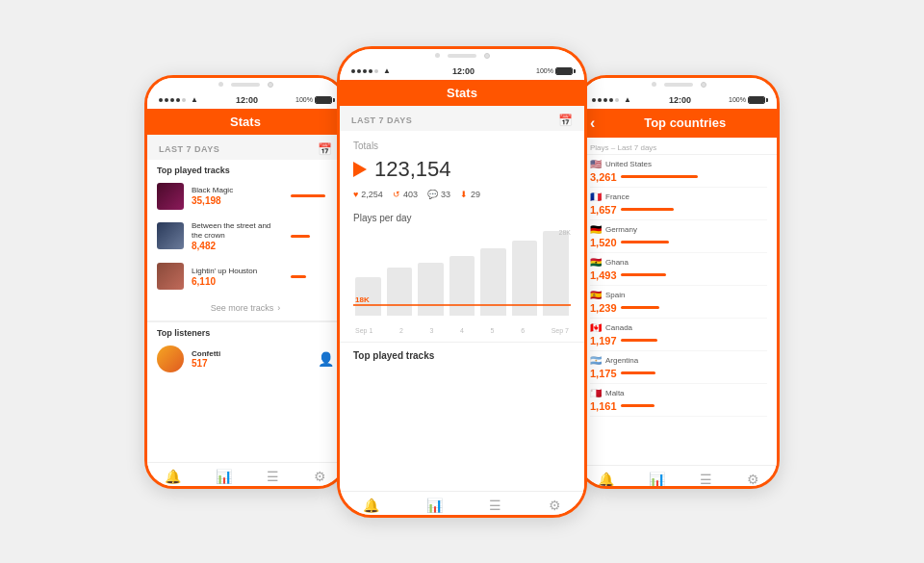  Describe the element at coordinates (753, 479) in the screenshot. I see `nav-gear-right: ⚙` at that location.